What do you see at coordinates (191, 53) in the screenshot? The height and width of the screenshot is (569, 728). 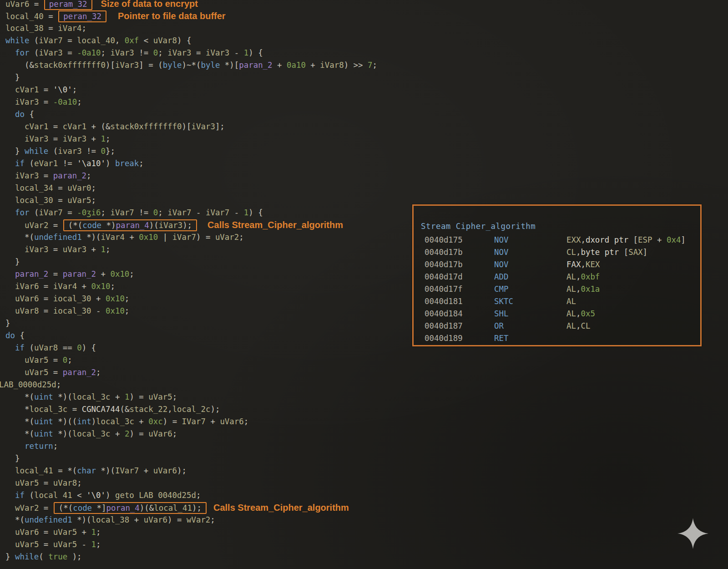 I see `code-line: for (iVar3 = -0a10; iVar3 != 0; iVar3 = …` at bounding box center [191, 53].